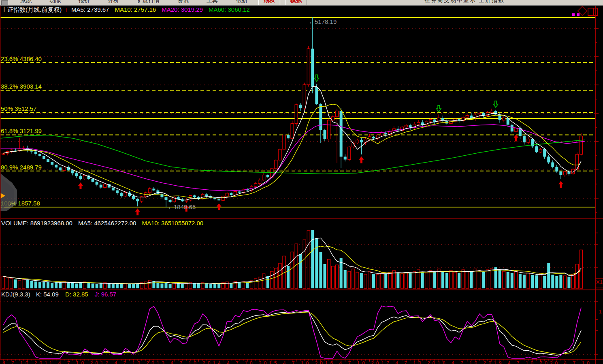 The height and width of the screenshot is (364, 603). I want to click on x-axis-date-labels: 4 7 10 2011 4 7 10 2012 4 7 10 2013 4 7 …, so click(298, 362).